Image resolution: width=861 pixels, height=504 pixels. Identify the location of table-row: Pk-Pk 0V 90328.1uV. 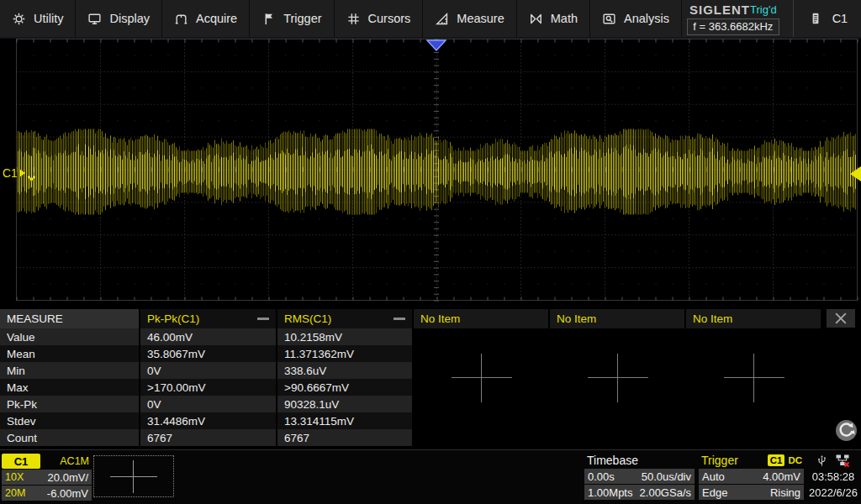
(206, 404).